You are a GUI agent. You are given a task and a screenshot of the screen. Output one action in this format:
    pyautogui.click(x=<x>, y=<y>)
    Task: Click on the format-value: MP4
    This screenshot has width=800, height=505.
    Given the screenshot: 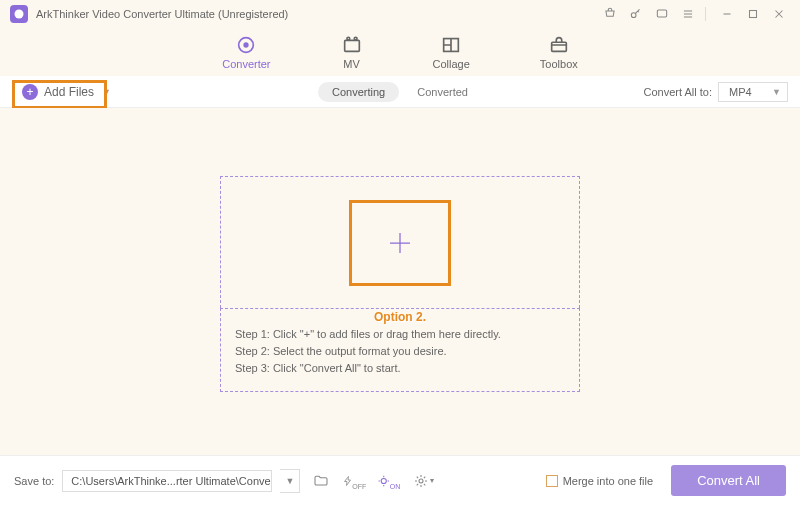 What is the action you would take?
    pyautogui.click(x=740, y=92)
    